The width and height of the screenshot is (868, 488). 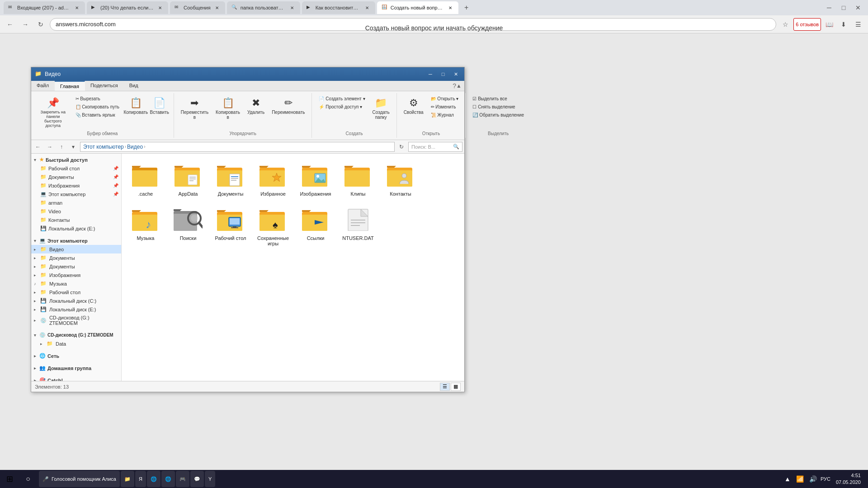 What do you see at coordinates (76, 185) in the screenshot?
I see `sidebar-item-images: 📁 Изображения 📌` at bounding box center [76, 185].